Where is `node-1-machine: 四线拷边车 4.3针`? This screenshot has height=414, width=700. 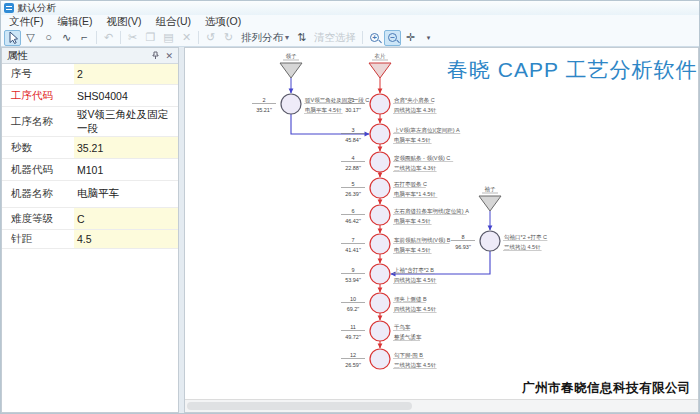 node-1-machine: 四线拷边车 4.3针 is located at coordinates (416, 110).